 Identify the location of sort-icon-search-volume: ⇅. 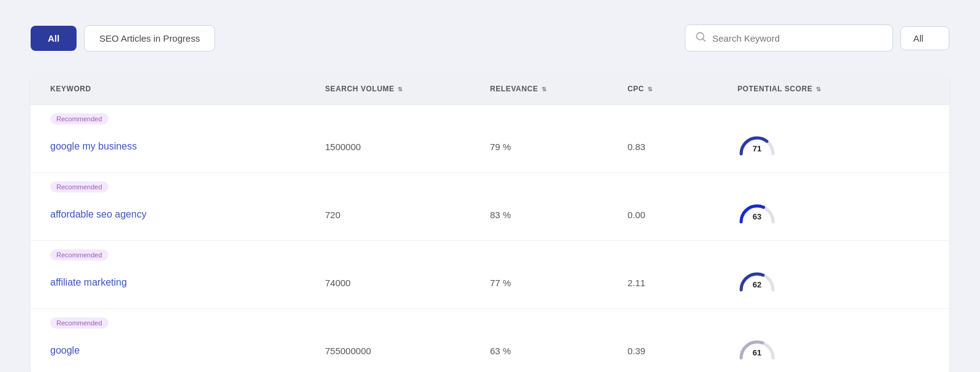
(401, 89).